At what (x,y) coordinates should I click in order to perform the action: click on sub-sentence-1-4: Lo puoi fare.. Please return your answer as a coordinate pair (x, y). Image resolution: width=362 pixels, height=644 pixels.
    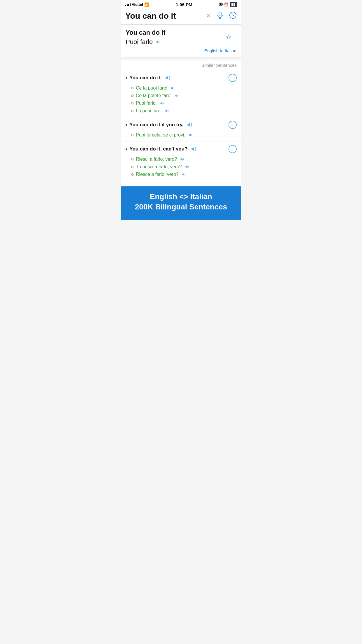
    Looking at the image, I should click on (181, 111).